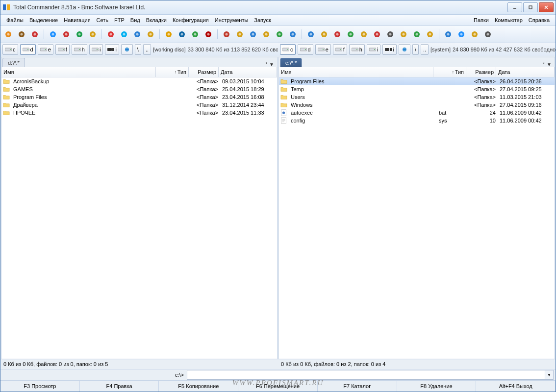 The width and height of the screenshot is (556, 392). Describe the element at coordinates (182, 34) in the screenshot. I see `toolbar-teamviewer-icon` at that location.